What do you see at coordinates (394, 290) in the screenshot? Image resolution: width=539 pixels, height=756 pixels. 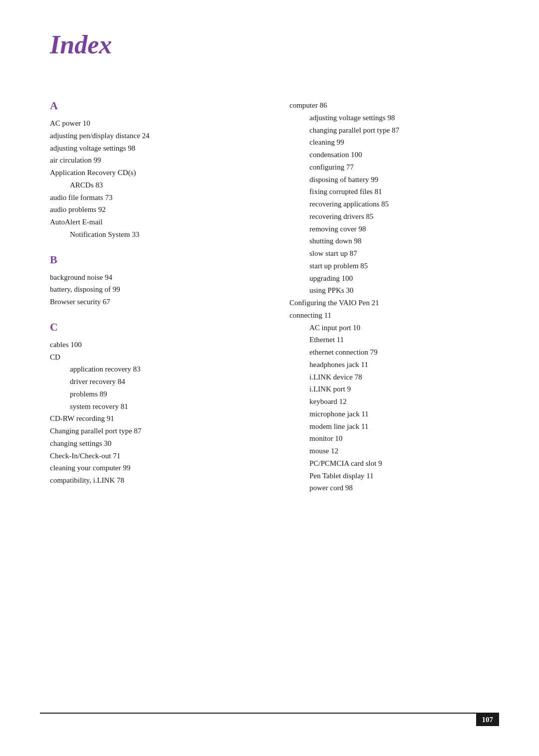 I see `list-item: using PPKs 30` at bounding box center [394, 290].